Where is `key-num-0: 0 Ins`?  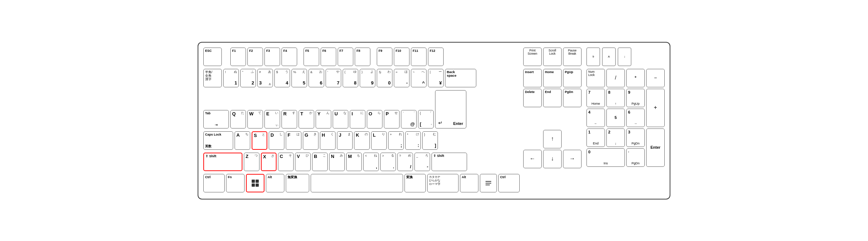 key-num-0: 0 Ins is located at coordinates (606, 158).